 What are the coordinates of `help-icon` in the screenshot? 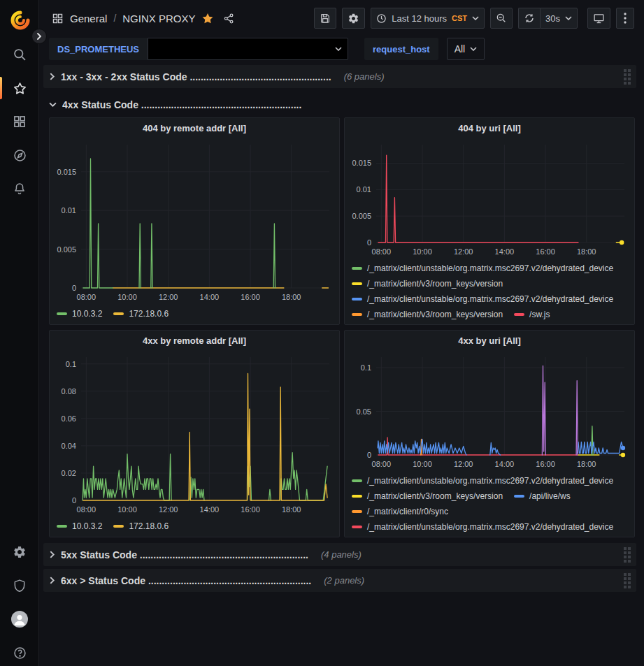 It's located at (20, 653).